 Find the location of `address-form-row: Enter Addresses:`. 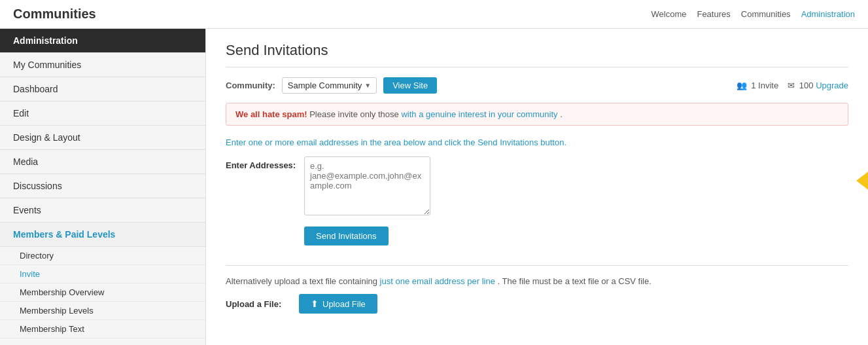

address-form-row: Enter Addresses: is located at coordinates (537, 187).